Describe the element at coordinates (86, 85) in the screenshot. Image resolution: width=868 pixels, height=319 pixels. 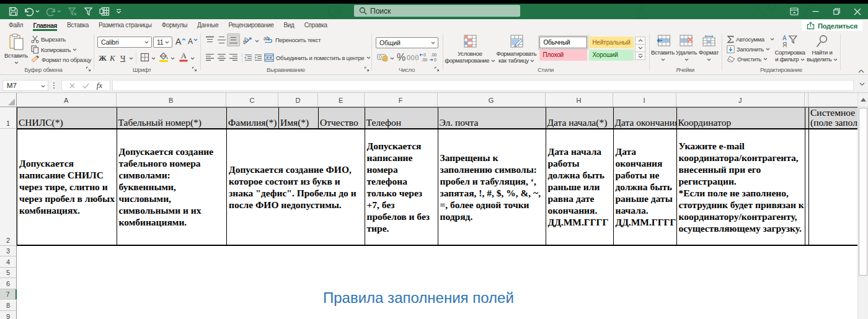
I see `confirm-entry-icon` at that location.